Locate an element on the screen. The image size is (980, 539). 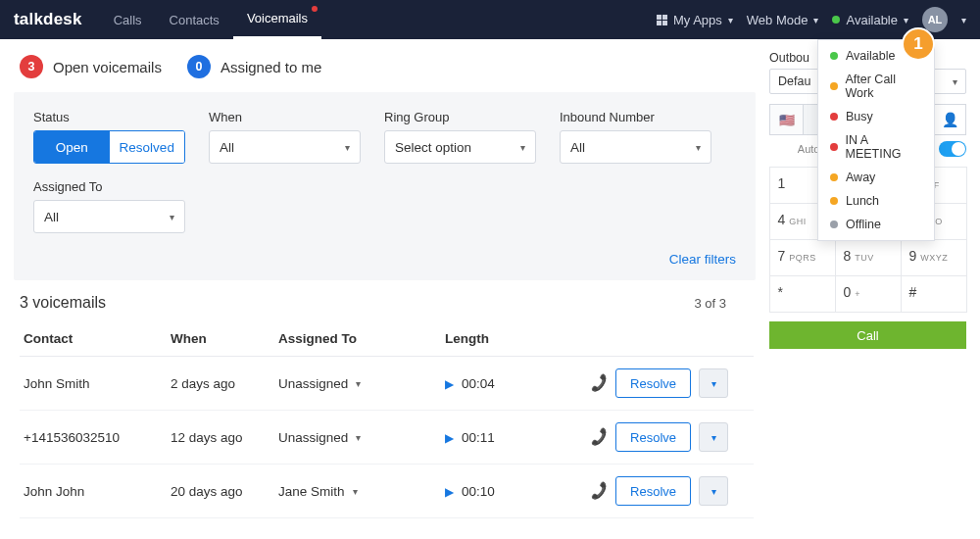
open-count-badge: 3 is located at coordinates (31, 67).